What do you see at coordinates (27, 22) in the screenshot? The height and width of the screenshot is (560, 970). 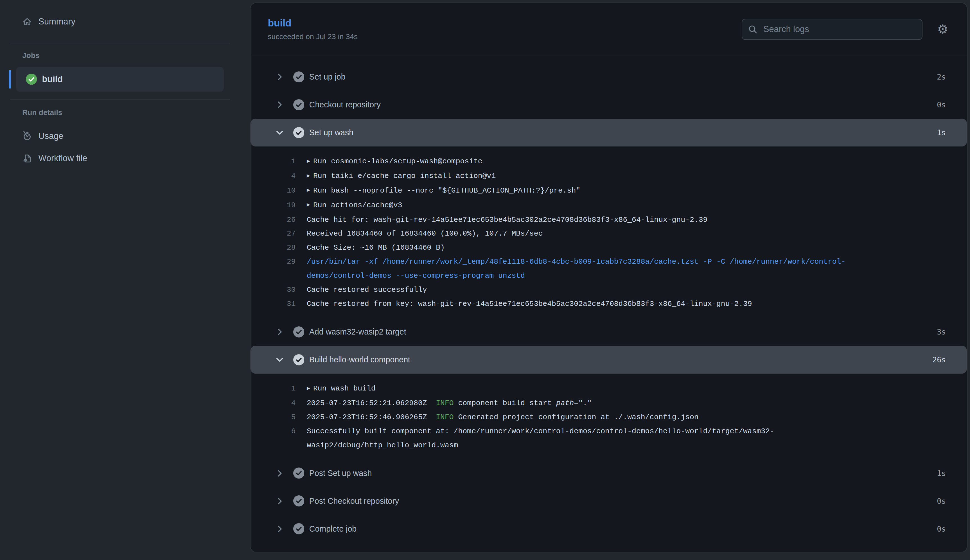 I see `home-icon` at bounding box center [27, 22].